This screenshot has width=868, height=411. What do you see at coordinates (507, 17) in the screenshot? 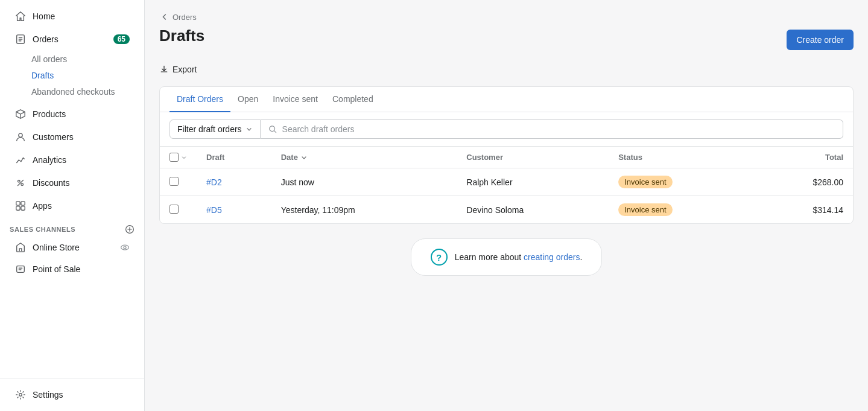
I see `breadcrumb: Orders` at bounding box center [507, 17].